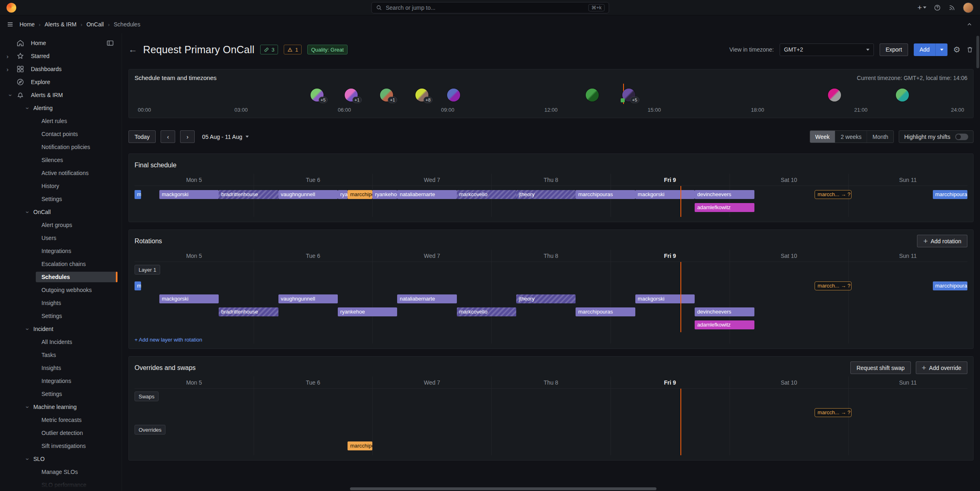 Image resolution: width=980 pixels, height=491 pixels. Describe the element at coordinates (61, 173) in the screenshot. I see `sidebar-item-active-notifications: Active notifications` at that location.